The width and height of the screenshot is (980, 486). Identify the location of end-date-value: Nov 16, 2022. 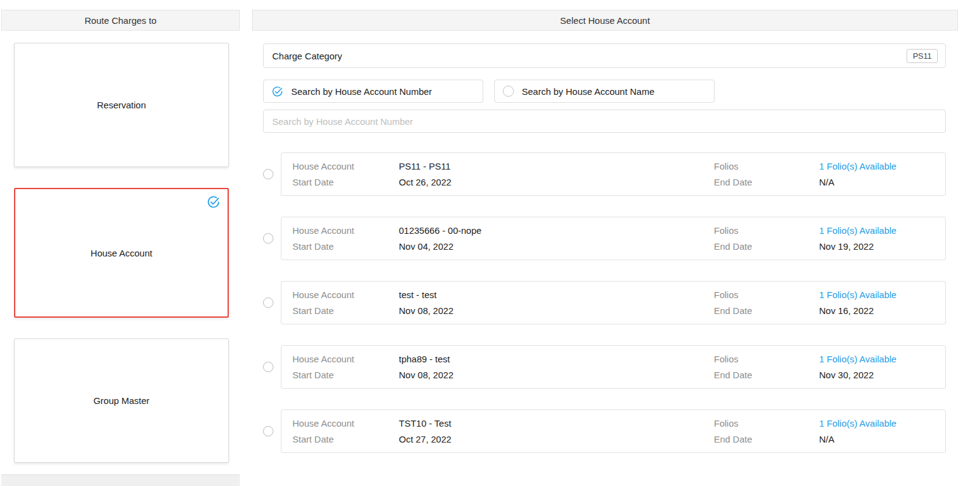
(877, 311).